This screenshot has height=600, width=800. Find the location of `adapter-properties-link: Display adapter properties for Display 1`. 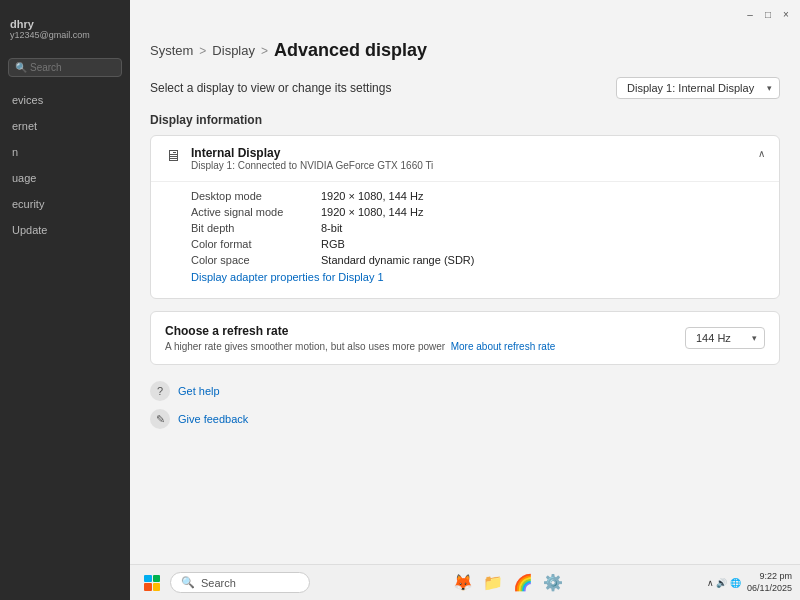

adapter-properties-link: Display adapter properties for Display 1 is located at coordinates (478, 277).